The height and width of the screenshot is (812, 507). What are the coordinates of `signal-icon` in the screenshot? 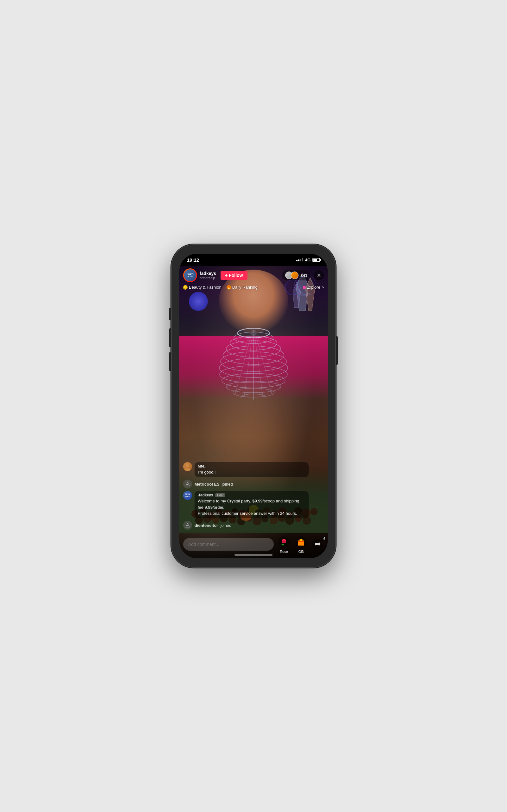 It's located at (300, 260).